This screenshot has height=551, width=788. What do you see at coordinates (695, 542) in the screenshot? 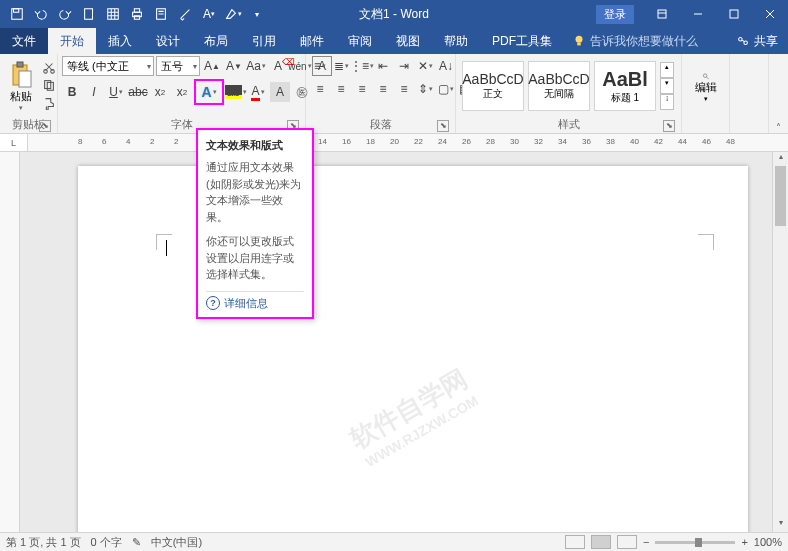
I see `zoom-slider` at bounding box center [695, 542].